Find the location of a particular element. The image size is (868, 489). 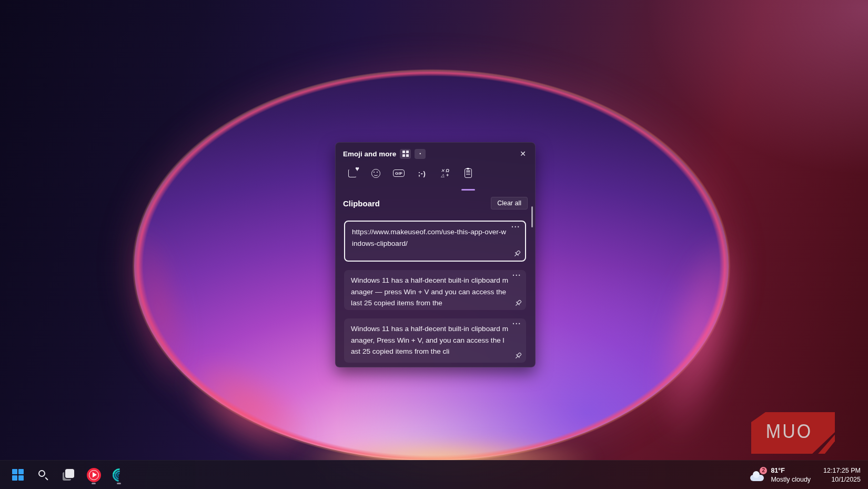

active-tab-indicator is located at coordinates (468, 189).